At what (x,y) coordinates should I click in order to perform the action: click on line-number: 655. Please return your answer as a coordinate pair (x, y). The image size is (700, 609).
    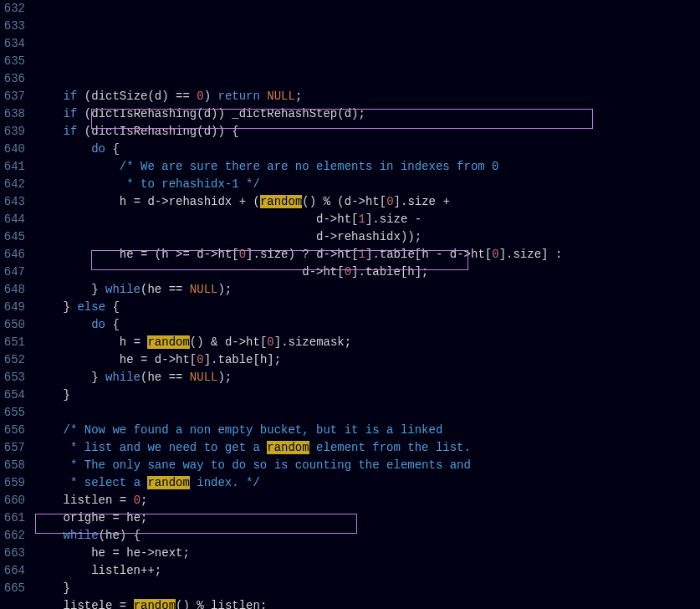
    Looking at the image, I should click on (13, 413).